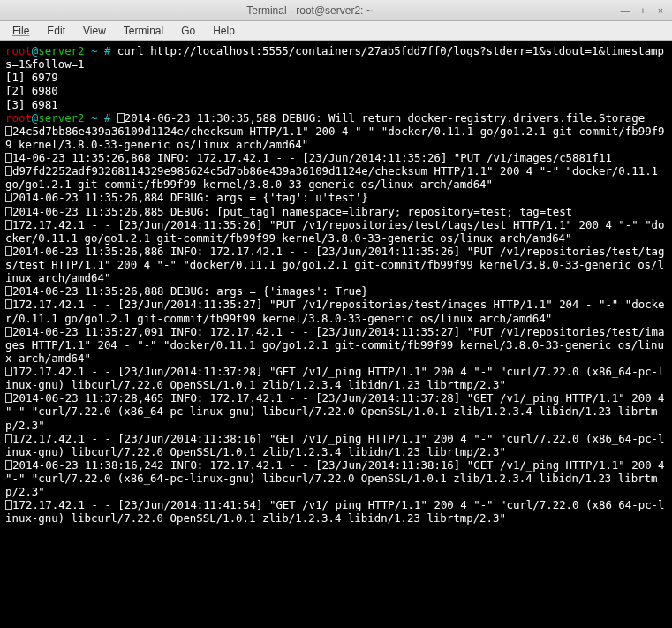 This screenshot has width=672, height=628. Describe the element at coordinates (94, 31) in the screenshot. I see `menu-view: View` at that location.